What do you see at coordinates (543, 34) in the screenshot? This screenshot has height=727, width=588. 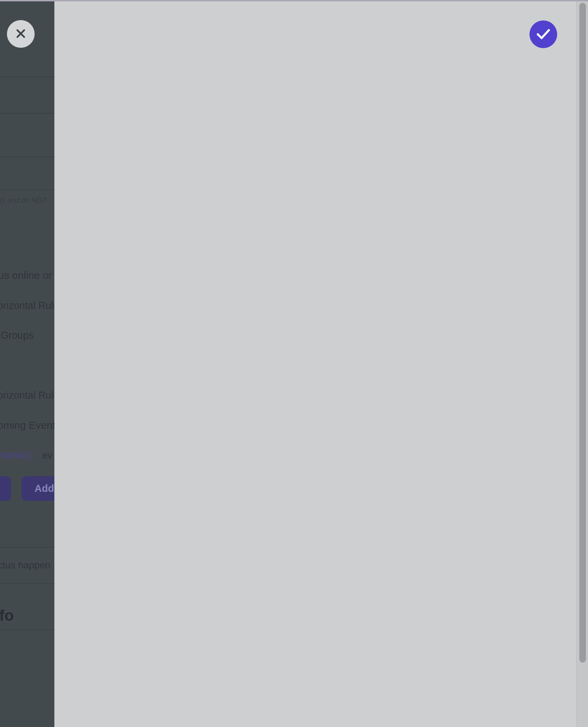 I see `save-confirm-button` at bounding box center [543, 34].